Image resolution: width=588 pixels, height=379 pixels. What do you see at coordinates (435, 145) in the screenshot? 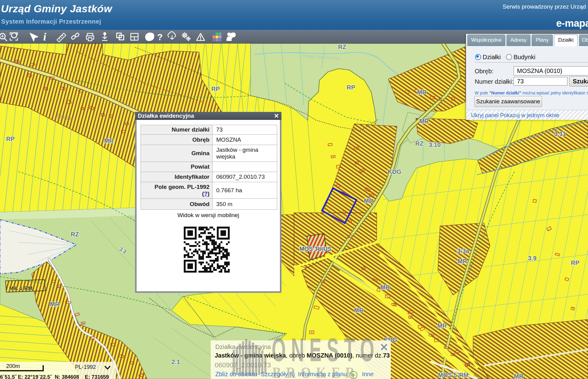
I see `svg-text: 3.10` at bounding box center [435, 145].